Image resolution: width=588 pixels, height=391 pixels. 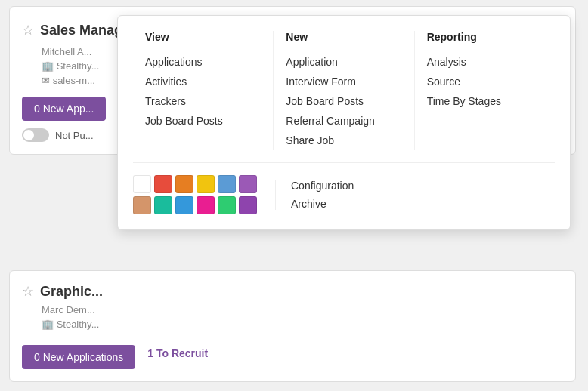 What do you see at coordinates (322, 186) in the screenshot?
I see `menu-configuration: Configuration` at bounding box center [322, 186].